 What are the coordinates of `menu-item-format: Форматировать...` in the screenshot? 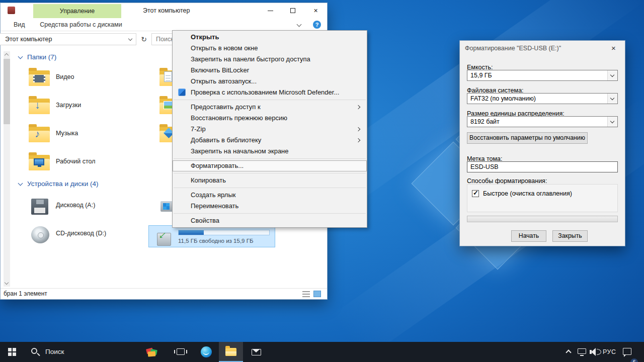 It's located at (270, 166).